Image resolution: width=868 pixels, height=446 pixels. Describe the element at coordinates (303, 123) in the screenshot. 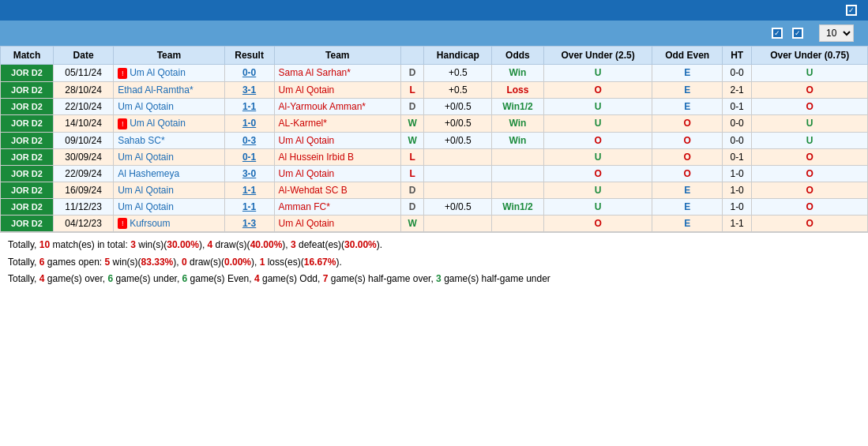

I see `team2-link: AL-Karmel*` at that location.